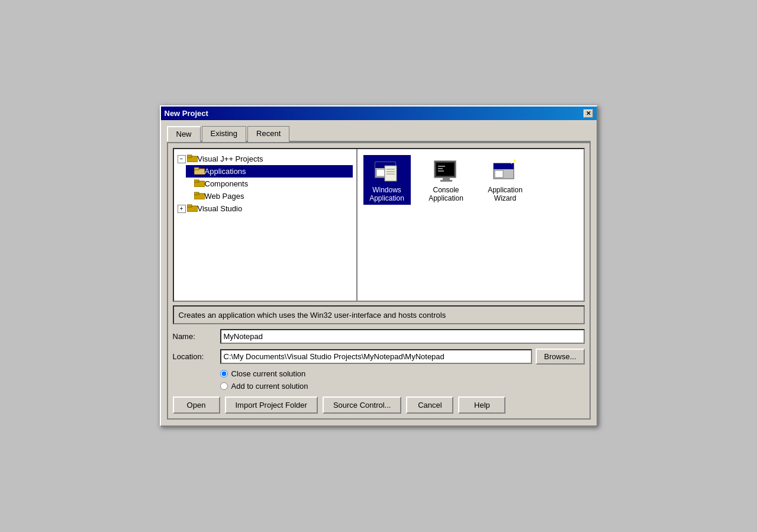 This screenshot has width=757, height=532. Describe the element at coordinates (387, 172) in the screenshot. I see `windows-app-icon` at that location.